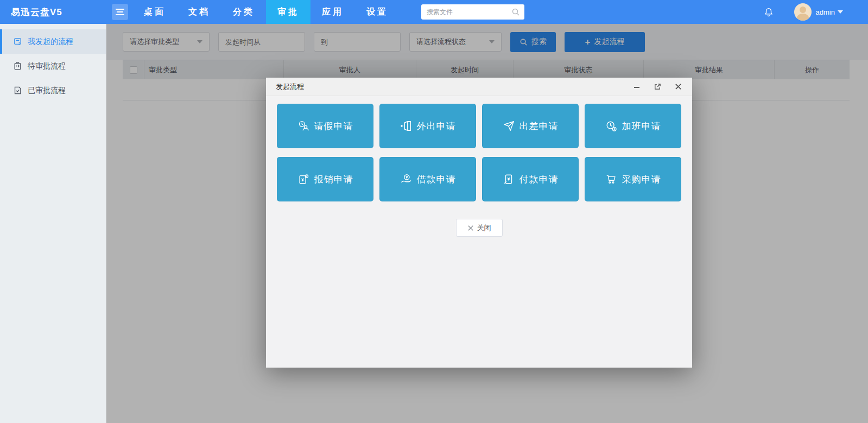  What do you see at coordinates (303, 126) in the screenshot?
I see `user-clock-icon` at bounding box center [303, 126].